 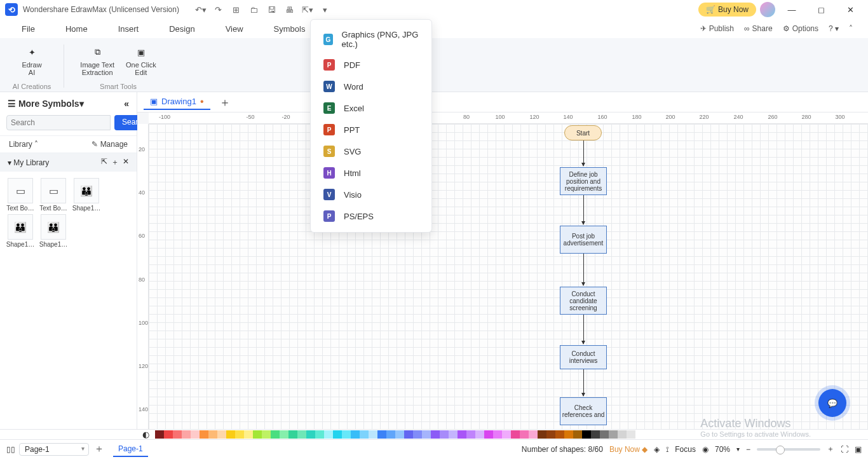 What do you see at coordinates (147, 435) in the screenshot?
I see `eyedropper-icon: ◐` at bounding box center [147, 435].